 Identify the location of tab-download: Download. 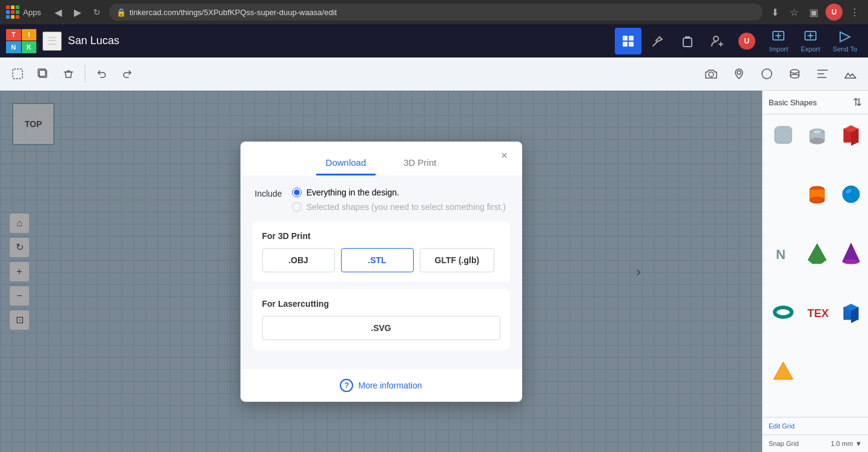
(346, 163).